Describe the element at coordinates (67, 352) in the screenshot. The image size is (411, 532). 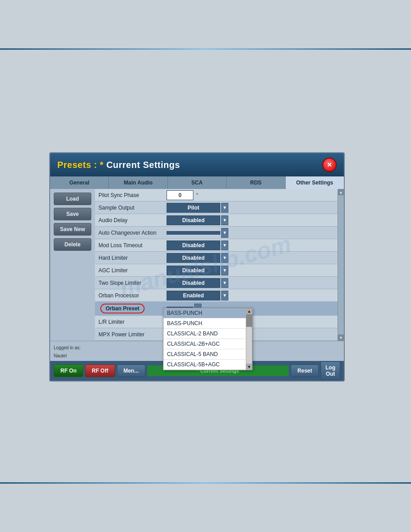
I see `logged-in-text: Logged in as: Nautel` at that location.